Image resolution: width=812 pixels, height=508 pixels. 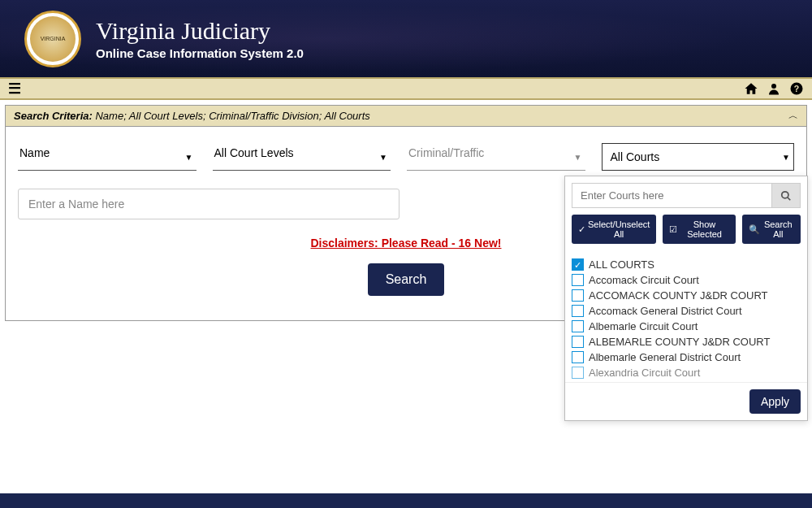 I want to click on search-button: Search, so click(x=406, y=280).